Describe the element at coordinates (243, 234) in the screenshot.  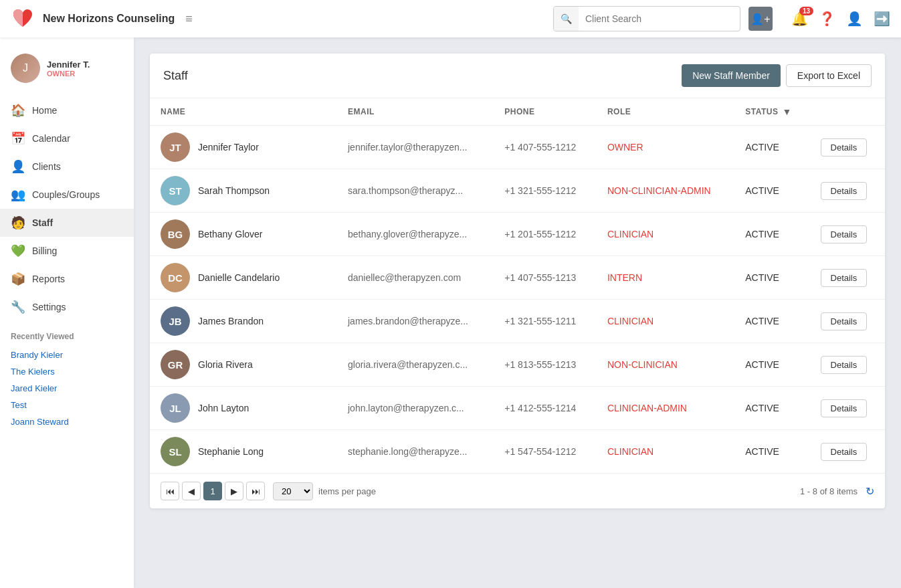
I see `staff-name-cell: BG Bethany Glover` at that location.